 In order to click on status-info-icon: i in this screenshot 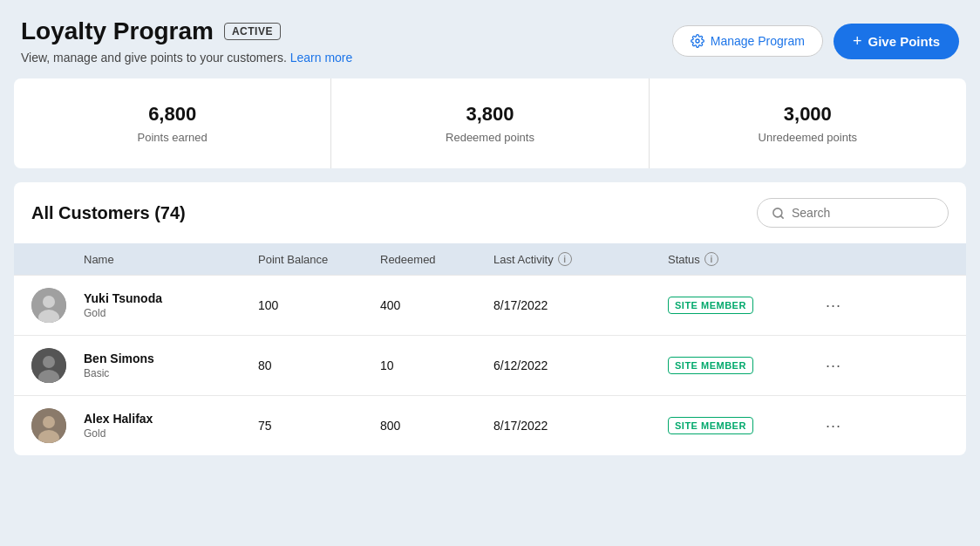, I will do `click(711, 259)`.